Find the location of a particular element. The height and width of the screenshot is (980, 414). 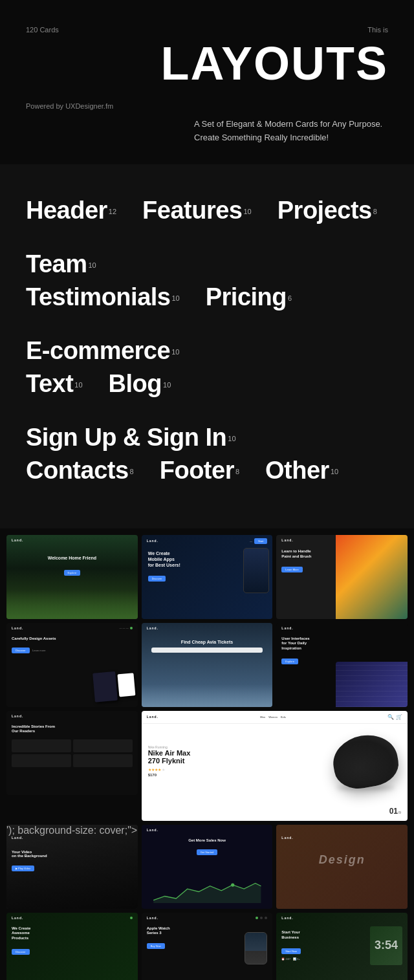

powered-by-label: Powered by UXDesigner.fm is located at coordinates (70, 106).